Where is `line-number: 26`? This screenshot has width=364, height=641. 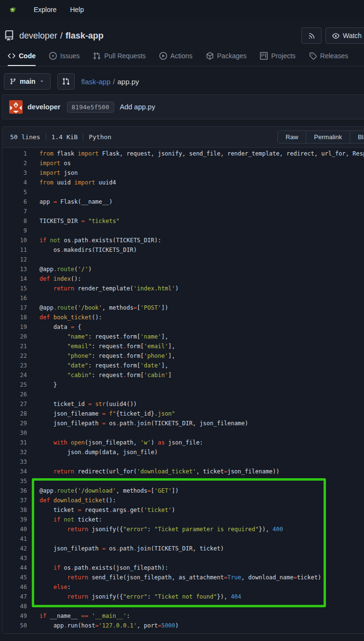 line-number: 26 is located at coordinates (17, 394).